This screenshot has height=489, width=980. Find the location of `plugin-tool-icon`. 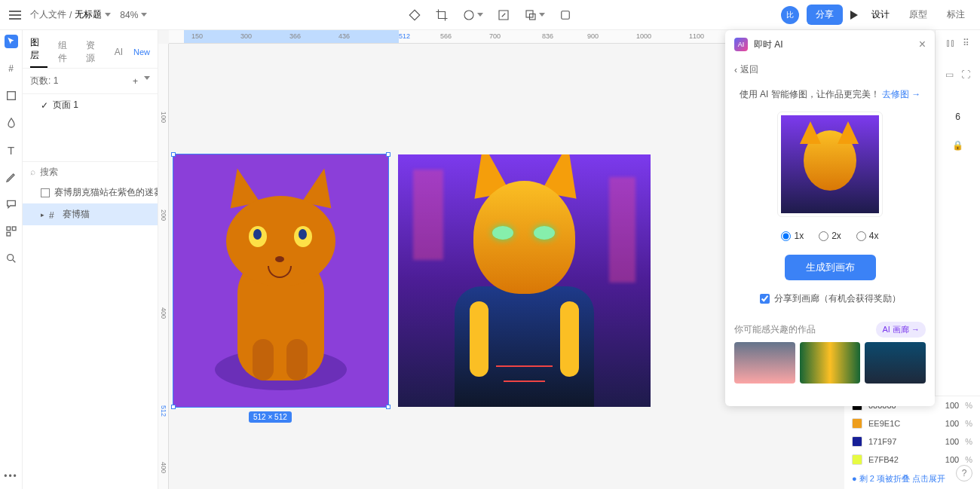

plugin-tool-icon is located at coordinates (11, 231).